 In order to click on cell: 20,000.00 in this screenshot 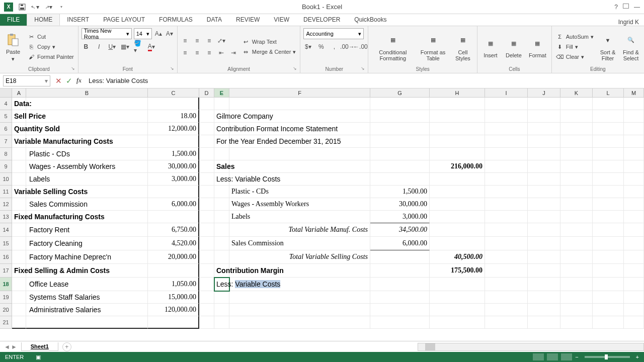, I will do `click(174, 257)`.